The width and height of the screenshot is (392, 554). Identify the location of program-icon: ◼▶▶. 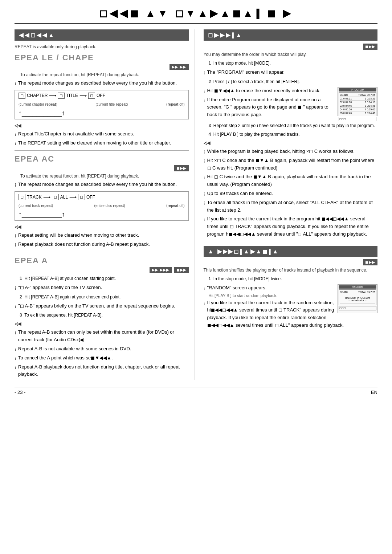
(370, 46).